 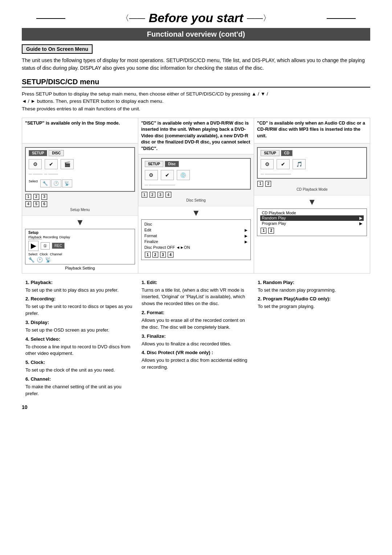 I want to click on disc-menu-edit: Edit▶, so click(x=196, y=230).